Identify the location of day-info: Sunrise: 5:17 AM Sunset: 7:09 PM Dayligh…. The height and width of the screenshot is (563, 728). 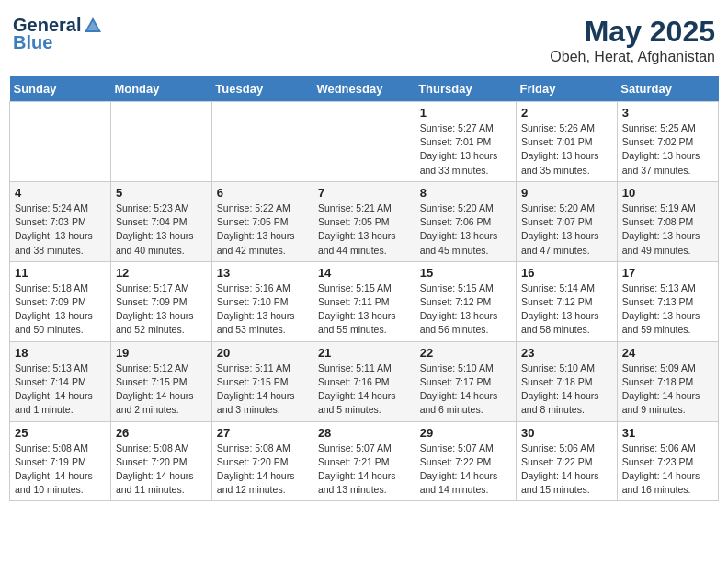
(162, 309).